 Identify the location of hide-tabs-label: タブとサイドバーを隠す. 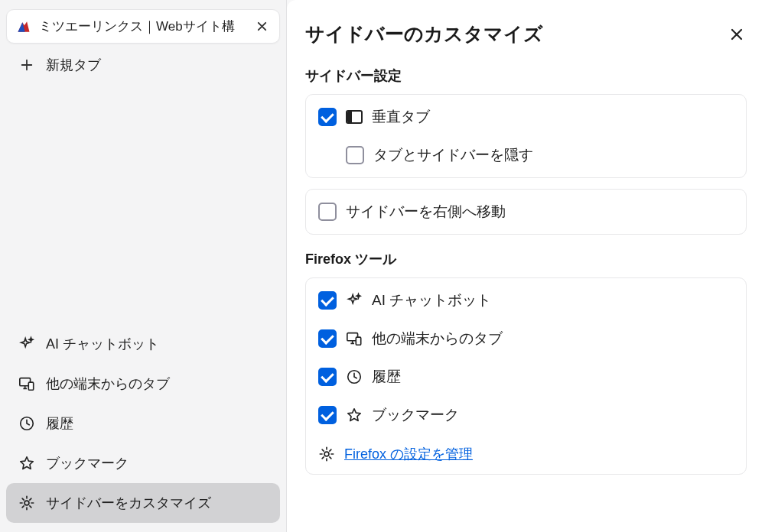
(453, 155).